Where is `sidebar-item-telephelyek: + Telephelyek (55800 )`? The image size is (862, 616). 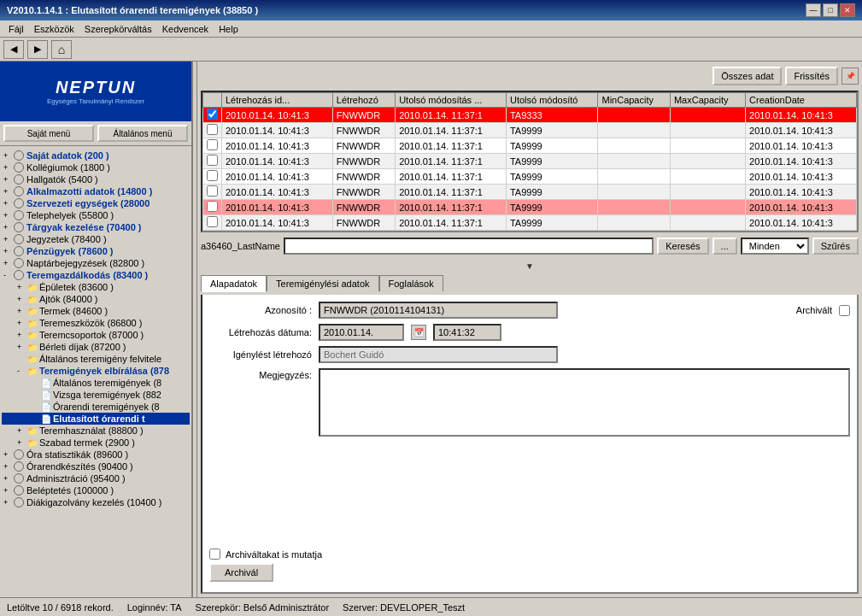 sidebar-item-telephelyek: + Telephelyek (55800 ) is located at coordinates (96, 215).